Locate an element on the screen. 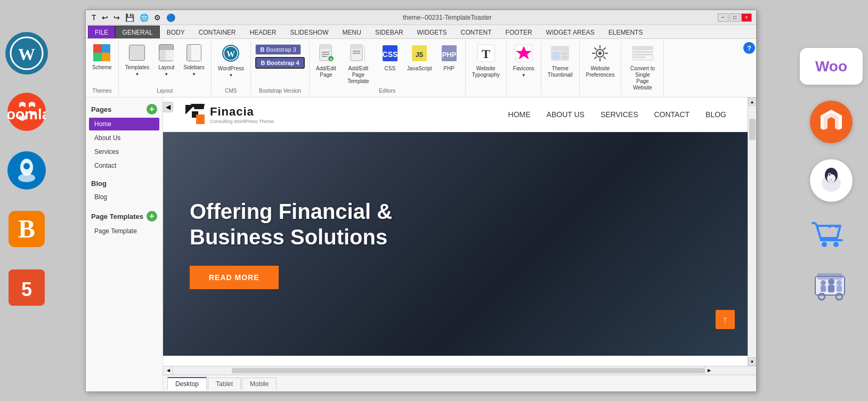  tab-menu: MENU is located at coordinates (352, 32).